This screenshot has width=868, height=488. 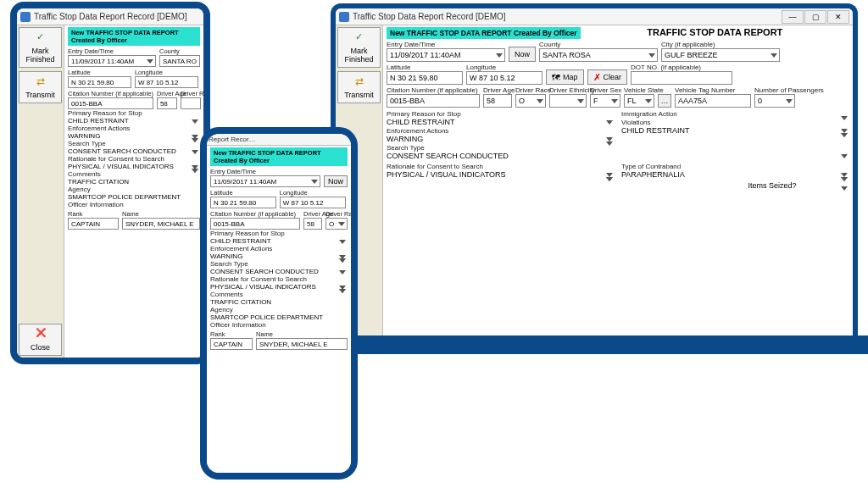 I want to click on driver-race-field, so click(x=191, y=103).